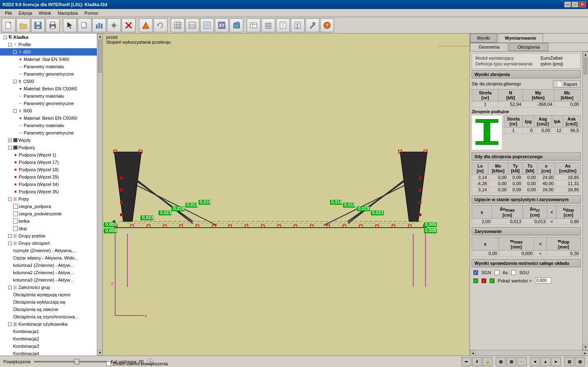  Describe the element at coordinates (48, 140) in the screenshot. I see `tree-item-wezly: + ⬛ Węzły` at that location.